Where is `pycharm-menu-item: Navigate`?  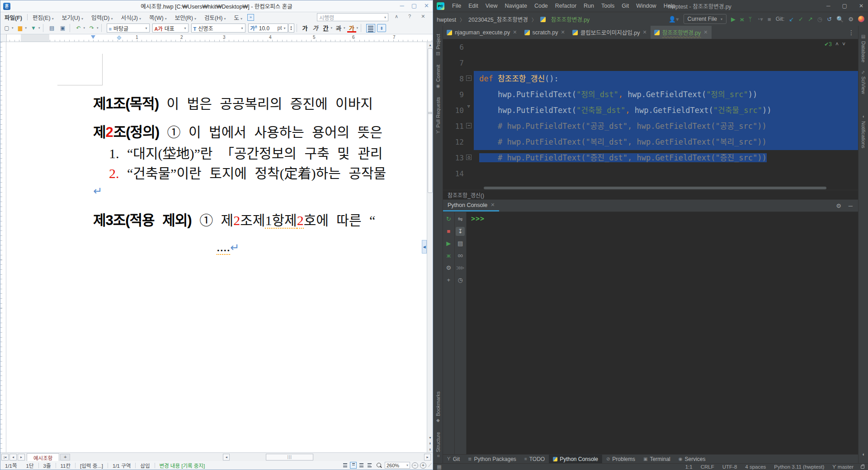 pycharm-menu-item: Navigate is located at coordinates (516, 6).